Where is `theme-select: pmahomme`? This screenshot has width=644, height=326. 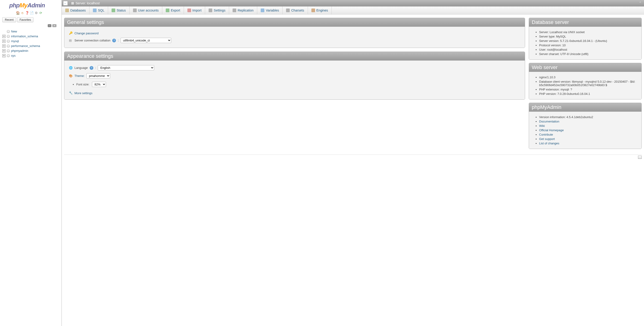 theme-select: pmahomme is located at coordinates (98, 76).